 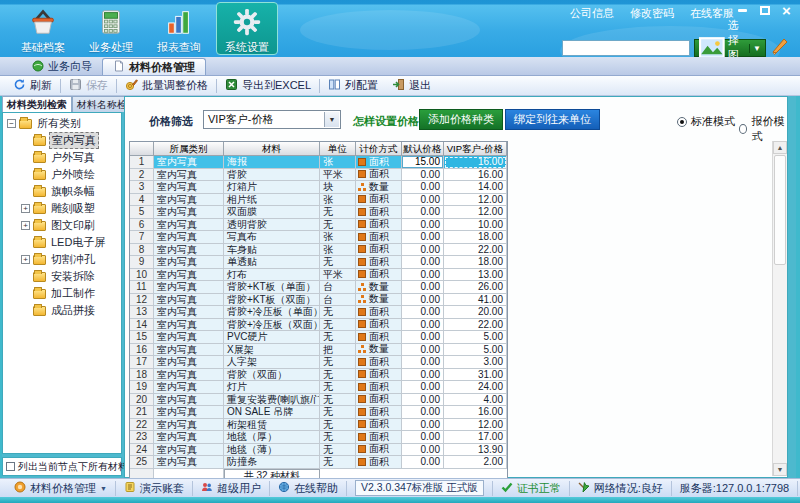 I want to click on announce-input, so click(x=626, y=48).